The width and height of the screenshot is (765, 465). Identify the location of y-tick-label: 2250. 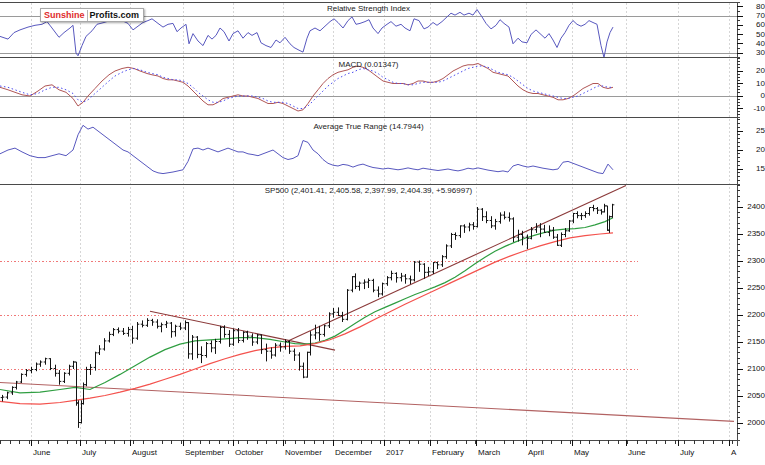
(753, 288).